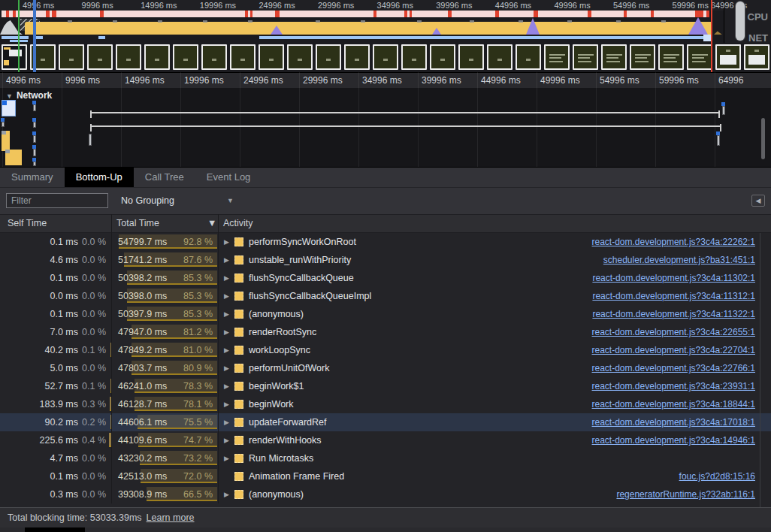  Describe the element at coordinates (758, 201) in the screenshot. I see `show-heaviest-stack-button: ◀` at that location.